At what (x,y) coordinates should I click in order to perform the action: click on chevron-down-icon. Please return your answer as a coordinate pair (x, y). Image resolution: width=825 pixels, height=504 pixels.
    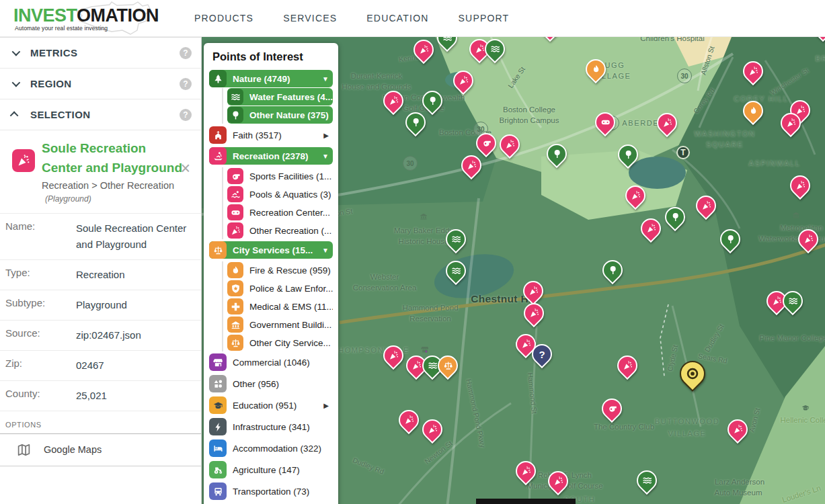
    Looking at the image, I should click on (16, 52).